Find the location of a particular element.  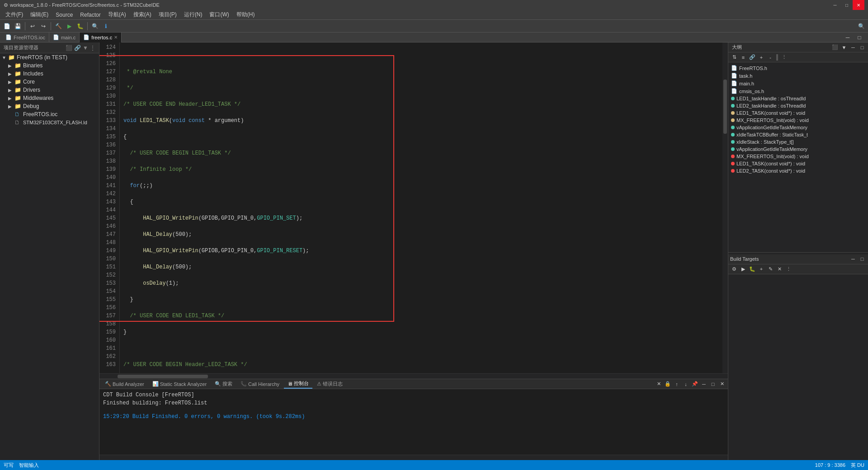

search-icon: 🔍 is located at coordinates (861, 26).